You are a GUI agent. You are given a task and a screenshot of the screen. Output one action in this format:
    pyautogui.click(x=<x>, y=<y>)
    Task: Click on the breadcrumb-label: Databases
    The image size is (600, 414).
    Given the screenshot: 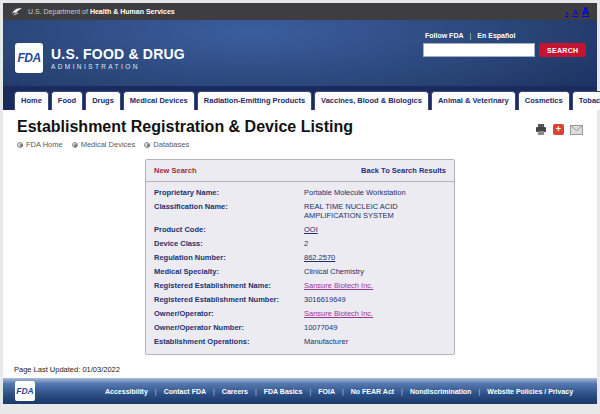 What is the action you would take?
    pyautogui.click(x=171, y=144)
    